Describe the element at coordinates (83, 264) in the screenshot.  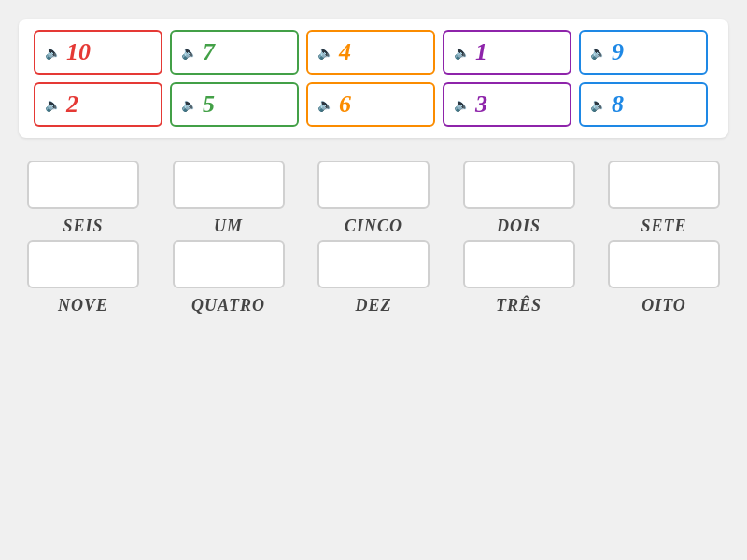
I see `drop-zone-nove` at that location.